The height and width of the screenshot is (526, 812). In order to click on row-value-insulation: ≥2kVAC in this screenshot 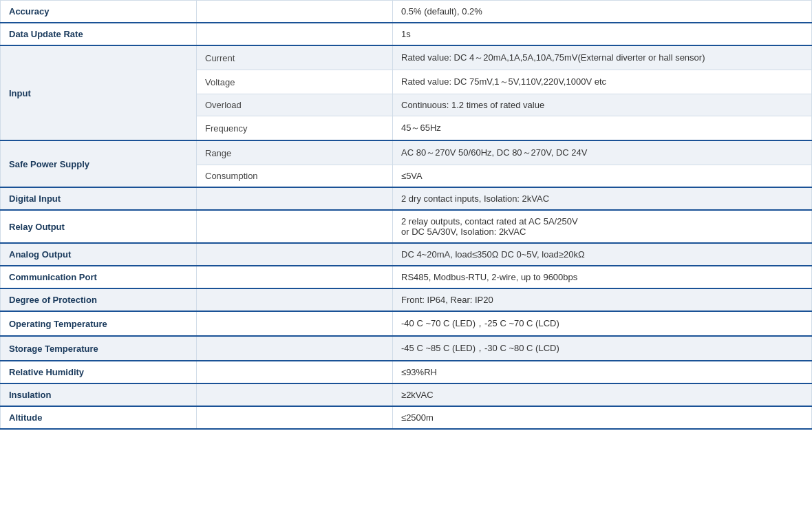, I will do `click(603, 395)`.